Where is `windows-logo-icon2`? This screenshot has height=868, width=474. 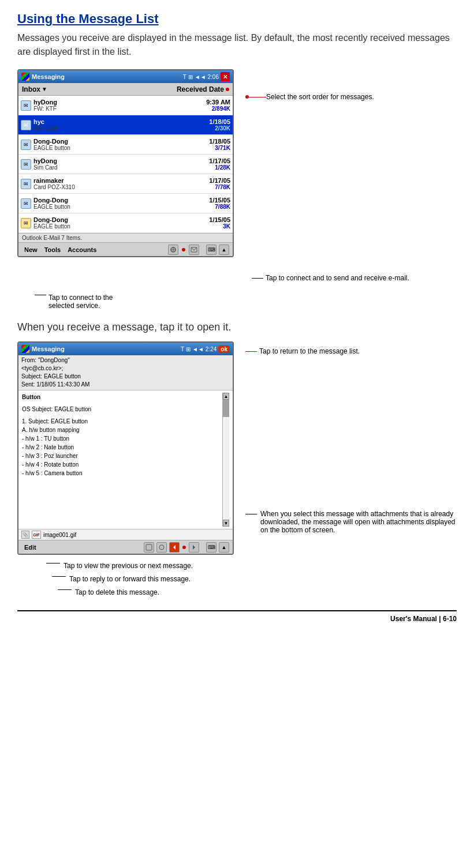
windows-logo-icon2 is located at coordinates (25, 349).